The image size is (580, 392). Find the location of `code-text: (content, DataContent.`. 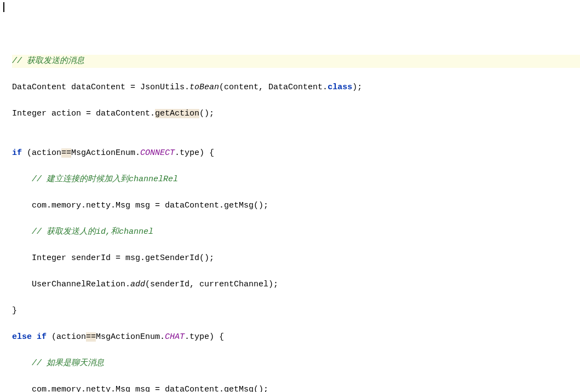

code-text: (content, DataContent. is located at coordinates (273, 88).